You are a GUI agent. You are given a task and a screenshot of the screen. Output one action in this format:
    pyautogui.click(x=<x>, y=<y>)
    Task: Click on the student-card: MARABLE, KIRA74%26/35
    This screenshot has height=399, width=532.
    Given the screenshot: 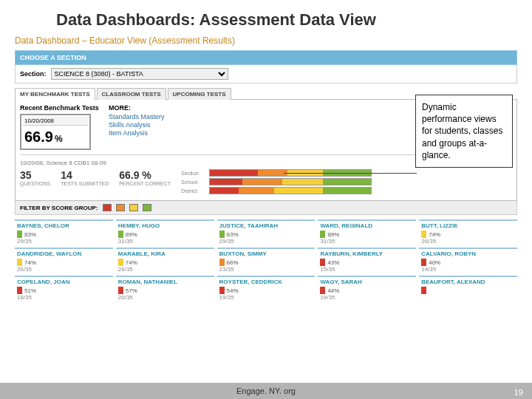 What is the action you would take?
    pyautogui.click(x=166, y=261)
    